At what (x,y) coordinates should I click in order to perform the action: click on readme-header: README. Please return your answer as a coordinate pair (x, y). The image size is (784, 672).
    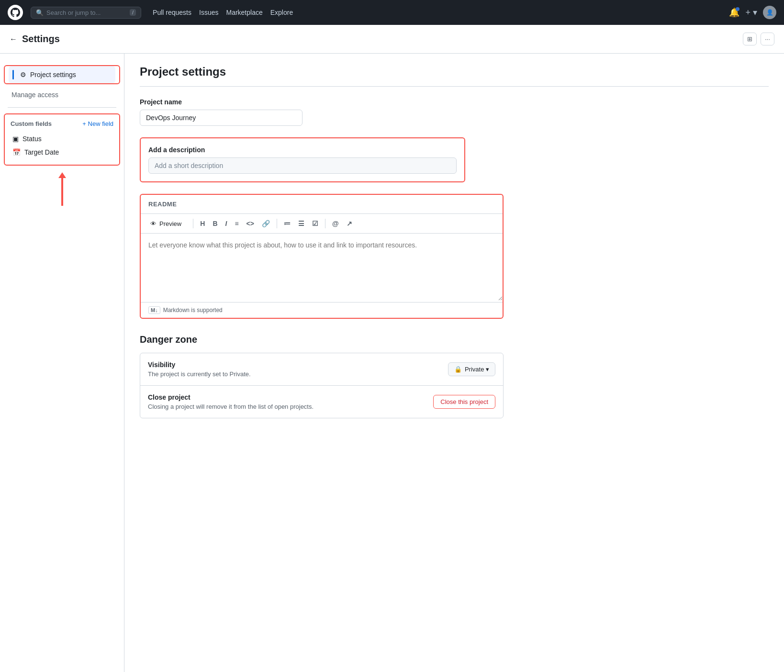
    Looking at the image, I should click on (322, 204).